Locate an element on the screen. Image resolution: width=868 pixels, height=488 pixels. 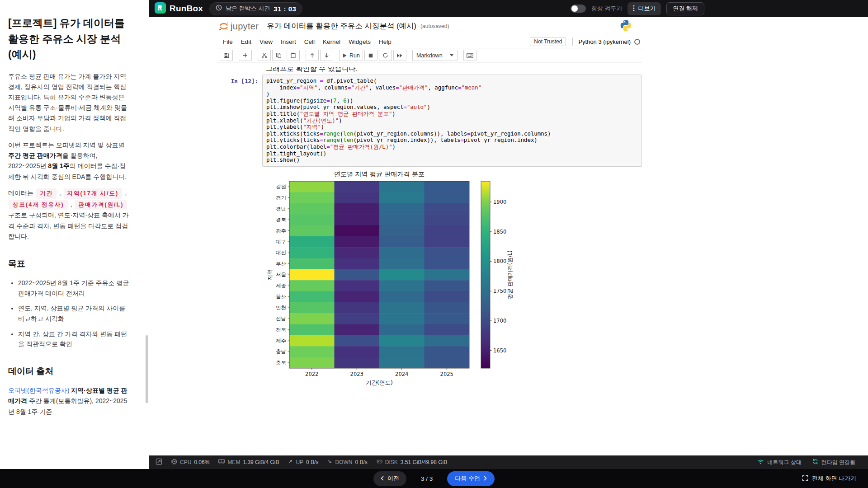
paste-cell-button is located at coordinates (293, 55).